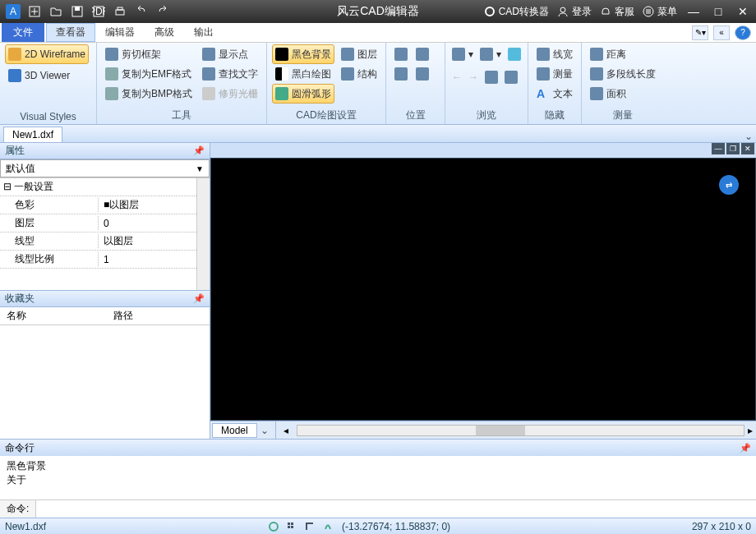 Image resolution: width=756 pixels, height=534 pixels. Describe the element at coordinates (555, 74) in the screenshot. I see `hide-measure: 测量` at that location.